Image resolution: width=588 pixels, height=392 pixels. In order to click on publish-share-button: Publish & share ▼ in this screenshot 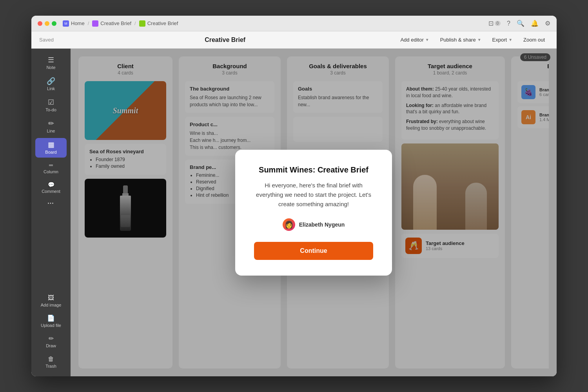, I will do `click(461, 40)`.